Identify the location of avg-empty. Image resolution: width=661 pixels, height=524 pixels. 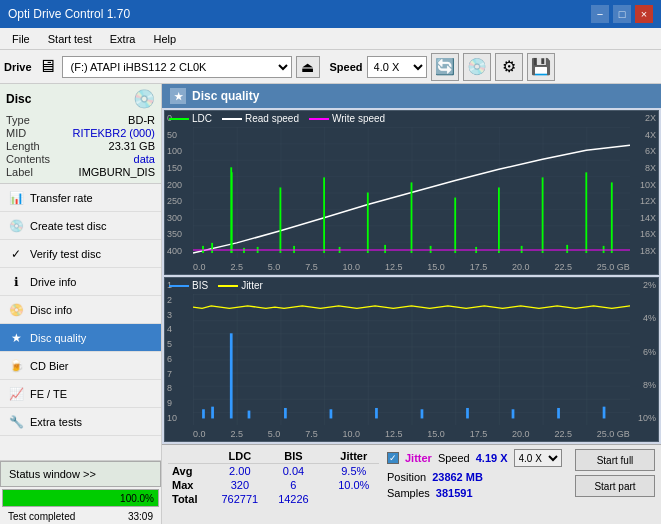
(323, 472).